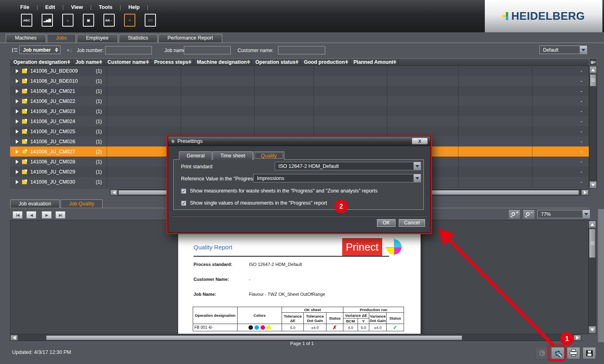 The image size is (604, 364). What do you see at coordinates (150, 20) in the screenshot?
I see `network-report-icon: □□` at bounding box center [150, 20].